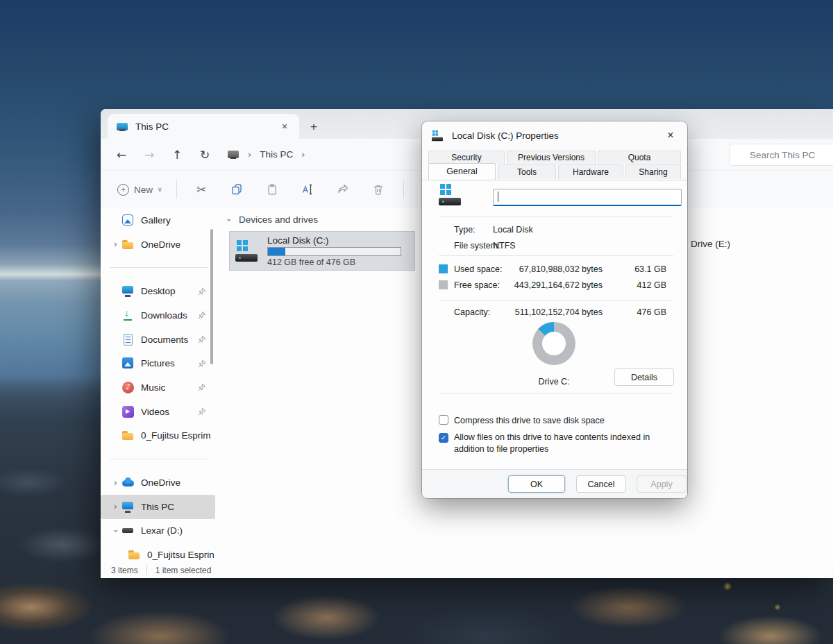 Image resolution: width=833 pixels, height=644 pixels. What do you see at coordinates (271, 219) in the screenshot?
I see `group-header: › Devices and drives` at bounding box center [271, 219].